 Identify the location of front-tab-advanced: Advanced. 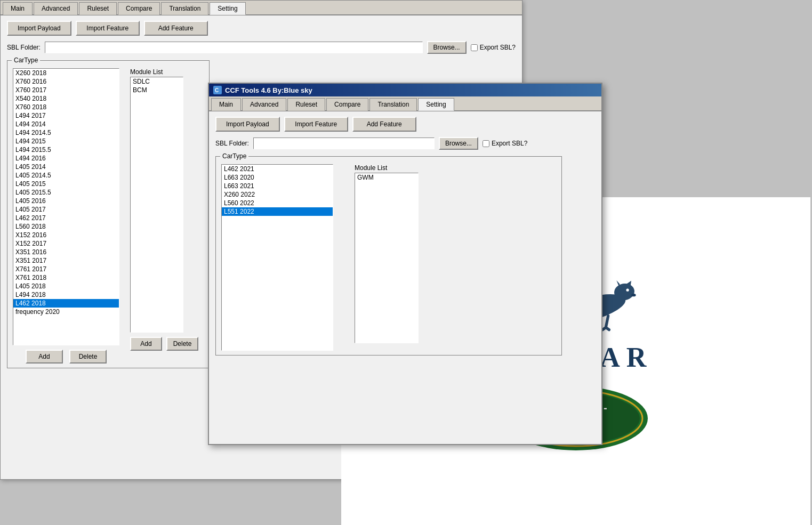
(264, 104).